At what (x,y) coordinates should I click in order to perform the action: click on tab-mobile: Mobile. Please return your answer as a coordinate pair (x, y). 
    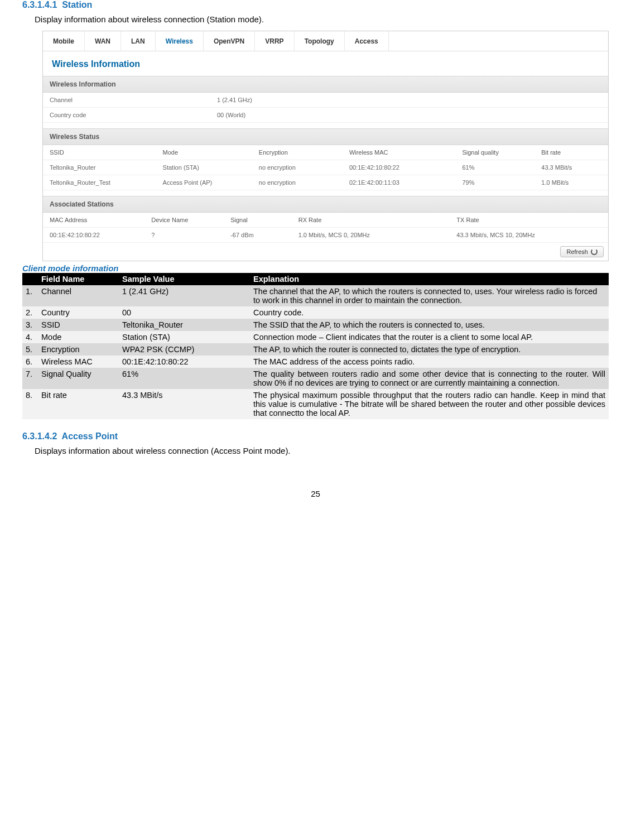
    Looking at the image, I should click on (64, 41).